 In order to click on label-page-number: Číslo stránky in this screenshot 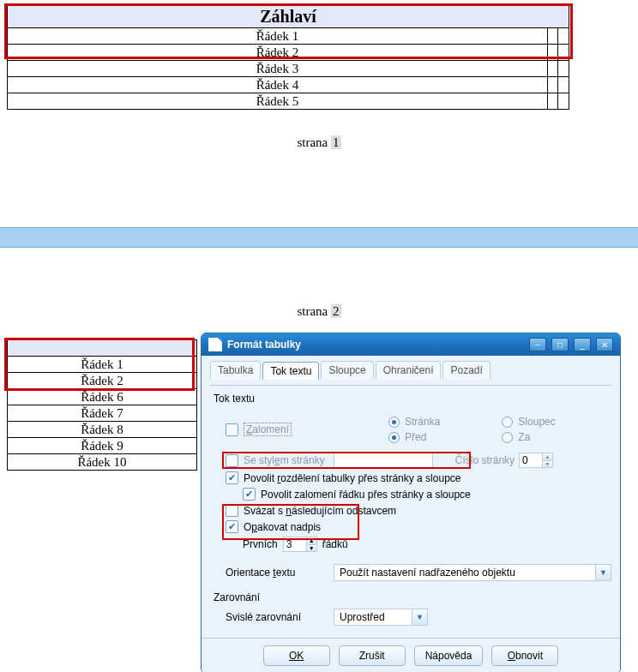, I will do `click(485, 460)`.